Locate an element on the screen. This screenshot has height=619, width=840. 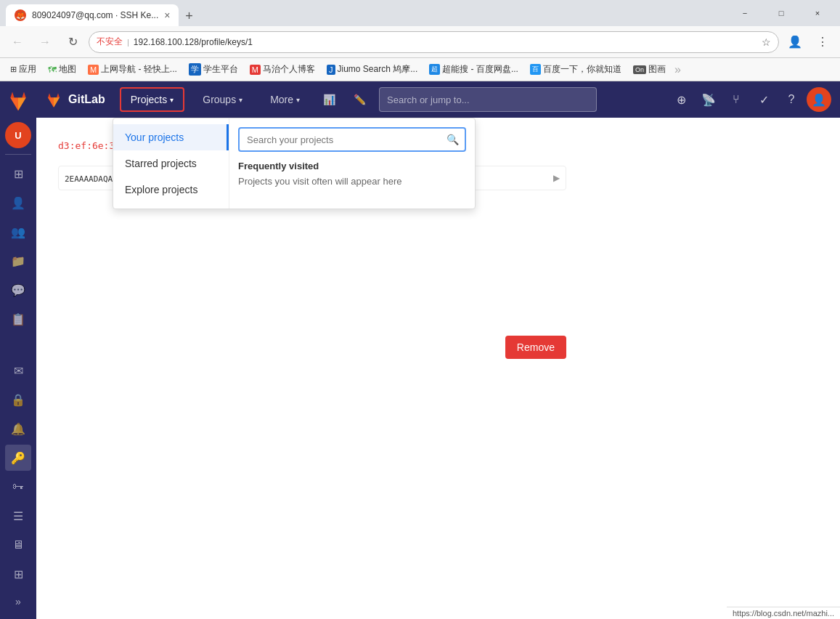
gitlab-logo-text: GitLab is located at coordinates (87, 100).